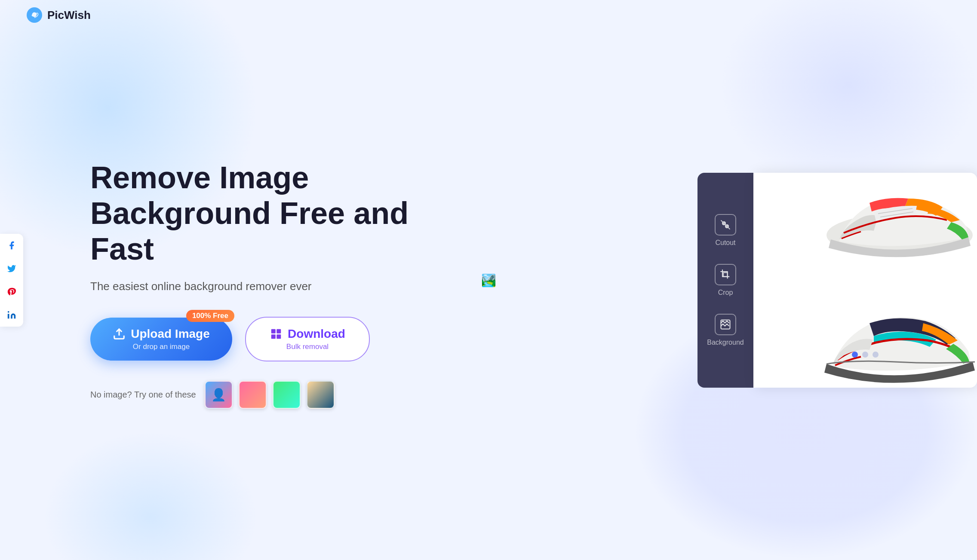 The width and height of the screenshot is (977, 560). What do you see at coordinates (276, 334) in the screenshot?
I see `download-windows-icon` at bounding box center [276, 334].